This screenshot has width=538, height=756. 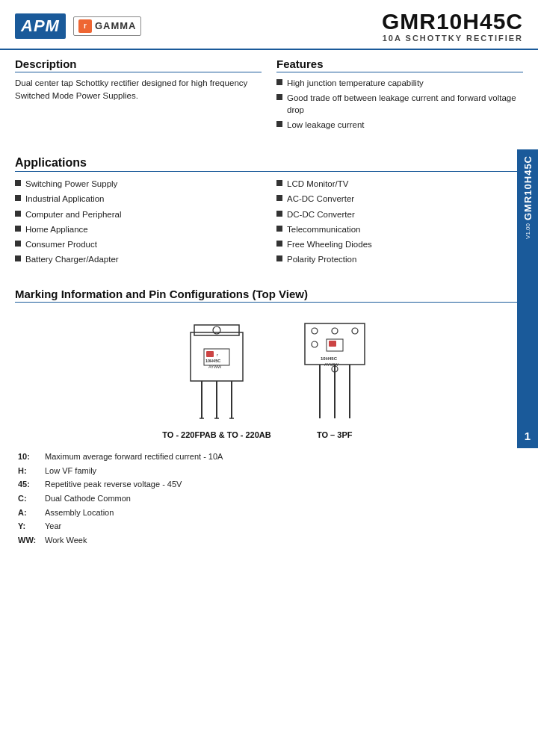 What do you see at coordinates (217, 368) in the screenshot?
I see `to220-diagram: r 10H45C AYWW` at bounding box center [217, 368].